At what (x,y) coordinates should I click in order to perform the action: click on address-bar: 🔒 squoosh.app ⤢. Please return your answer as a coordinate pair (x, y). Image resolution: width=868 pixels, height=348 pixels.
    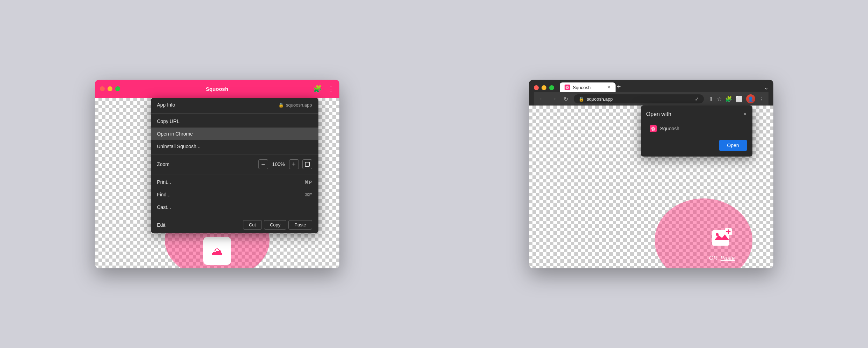
    Looking at the image, I should click on (639, 99).